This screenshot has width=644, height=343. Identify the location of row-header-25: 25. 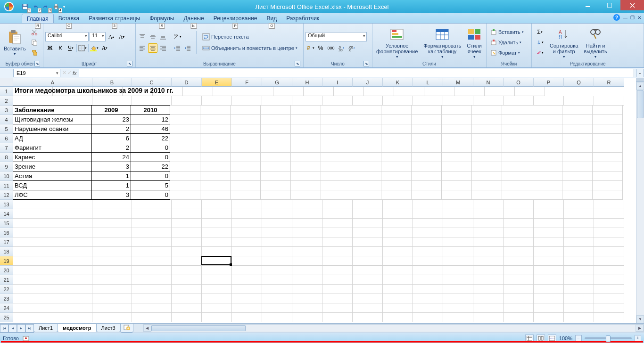
(7, 318).